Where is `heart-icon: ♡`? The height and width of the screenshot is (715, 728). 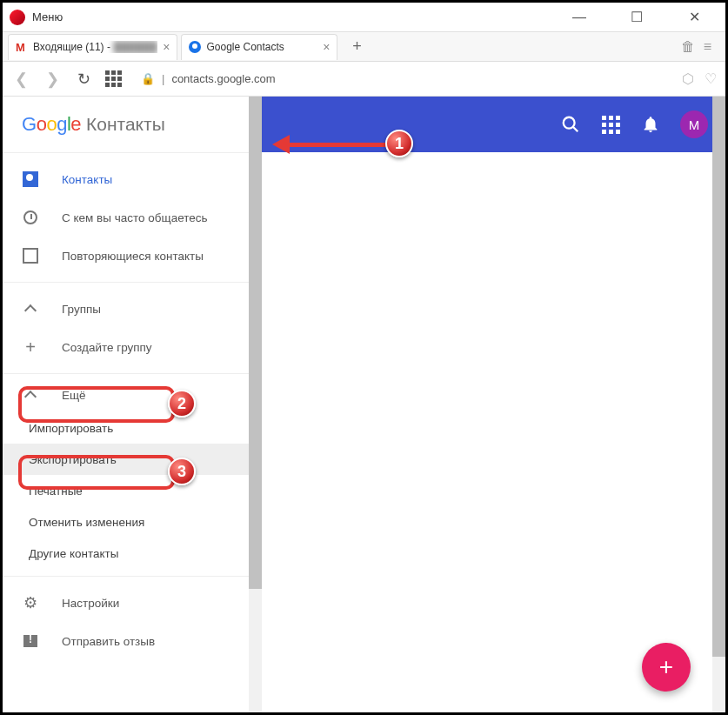 heart-icon: ♡ is located at coordinates (711, 78).